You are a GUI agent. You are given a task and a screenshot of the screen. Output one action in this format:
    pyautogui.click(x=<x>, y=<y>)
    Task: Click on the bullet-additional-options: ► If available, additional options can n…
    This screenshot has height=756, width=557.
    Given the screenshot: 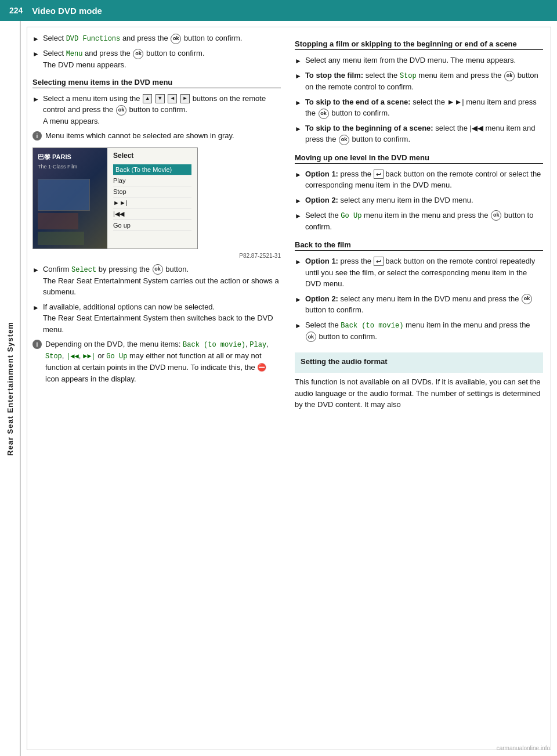 What is the action you would take?
    pyautogui.click(x=157, y=318)
    